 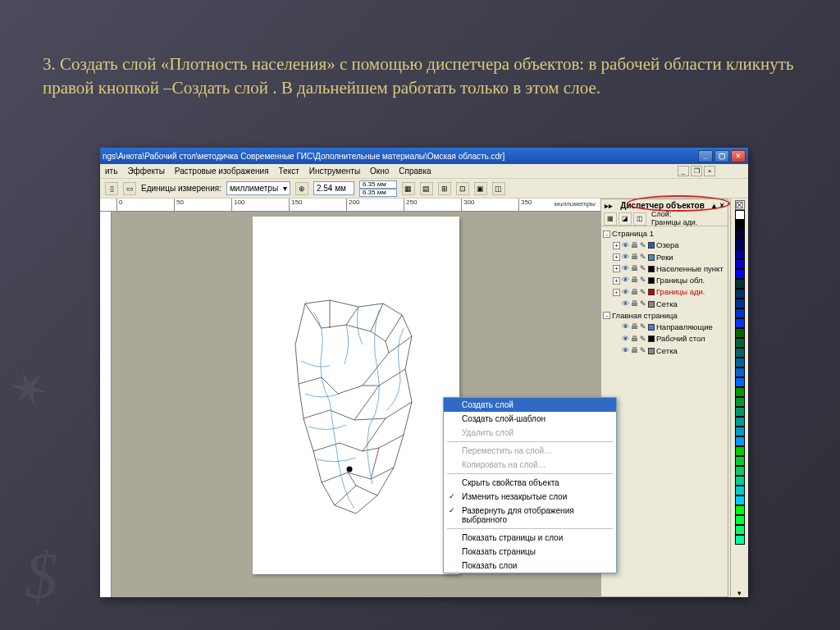 What do you see at coordinates (349, 469) in the screenshot?
I see `city-marker` at bounding box center [349, 469].